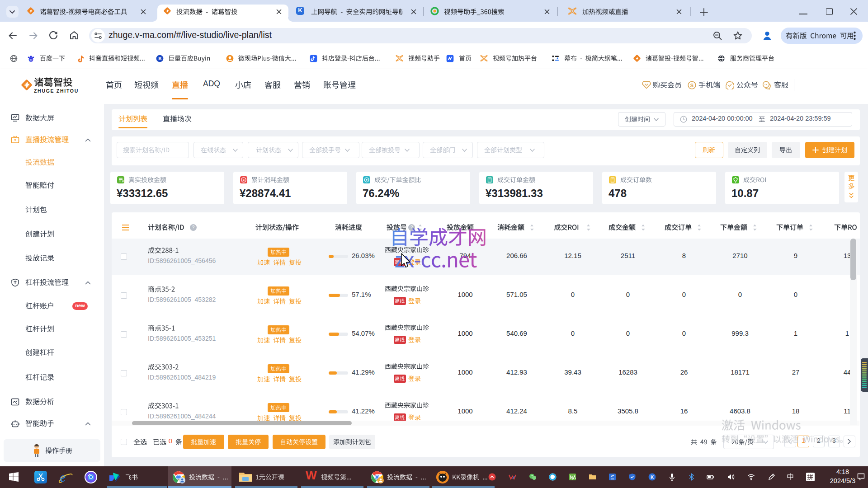  Describe the element at coordinates (160, 58) in the screenshot. I see `svg-text: B` at that location.